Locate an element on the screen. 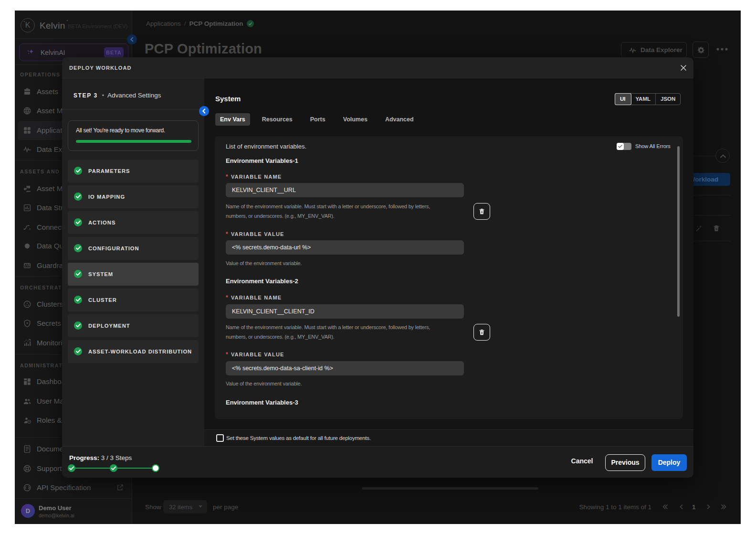 This screenshot has height=535, width=756. user-profile: D Demo User demo@kelvin.ai is located at coordinates (74, 511).